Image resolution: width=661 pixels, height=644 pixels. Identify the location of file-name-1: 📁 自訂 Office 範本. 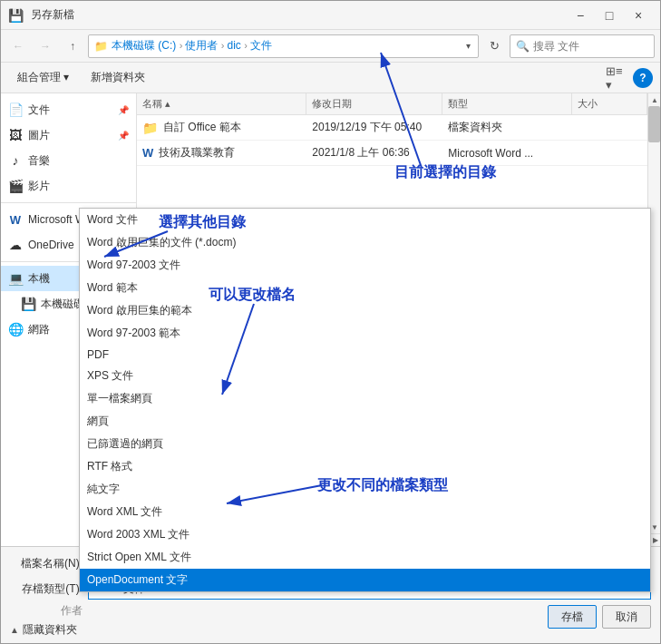
(221, 127).